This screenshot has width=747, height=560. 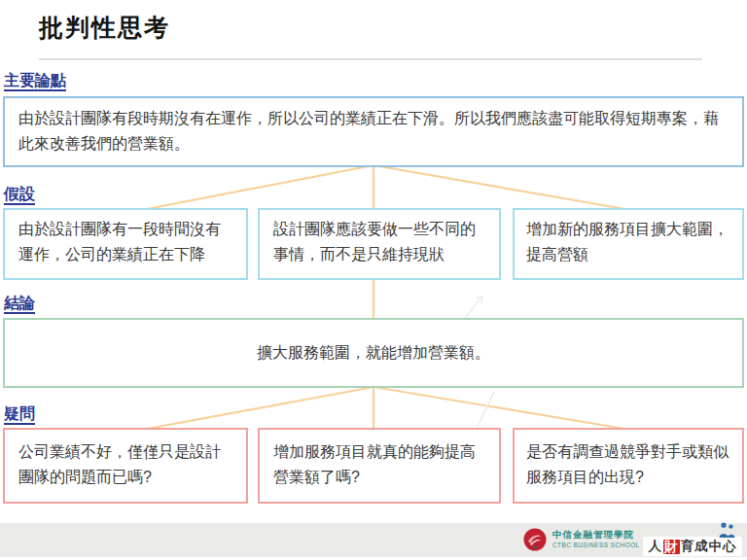 I want to click on main-point-box: 由於設計團隊有段時期沒有在運作，所以公司的業績正在下滑。所以我們應該盡可能取得短…, so click(x=374, y=132).